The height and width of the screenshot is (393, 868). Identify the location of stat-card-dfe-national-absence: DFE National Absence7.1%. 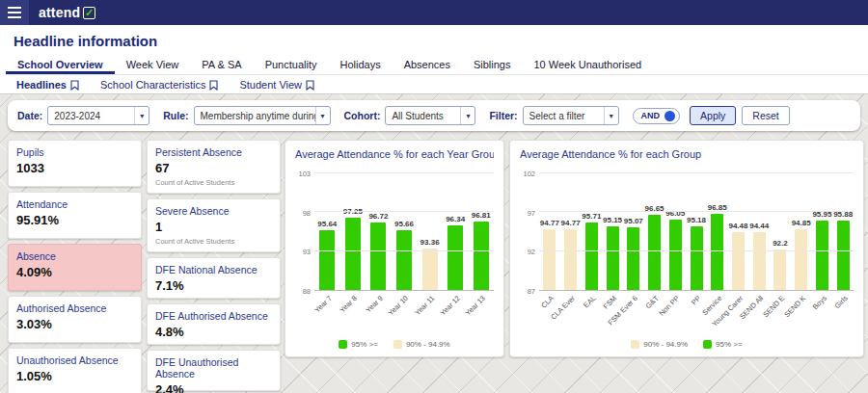
(214, 277).